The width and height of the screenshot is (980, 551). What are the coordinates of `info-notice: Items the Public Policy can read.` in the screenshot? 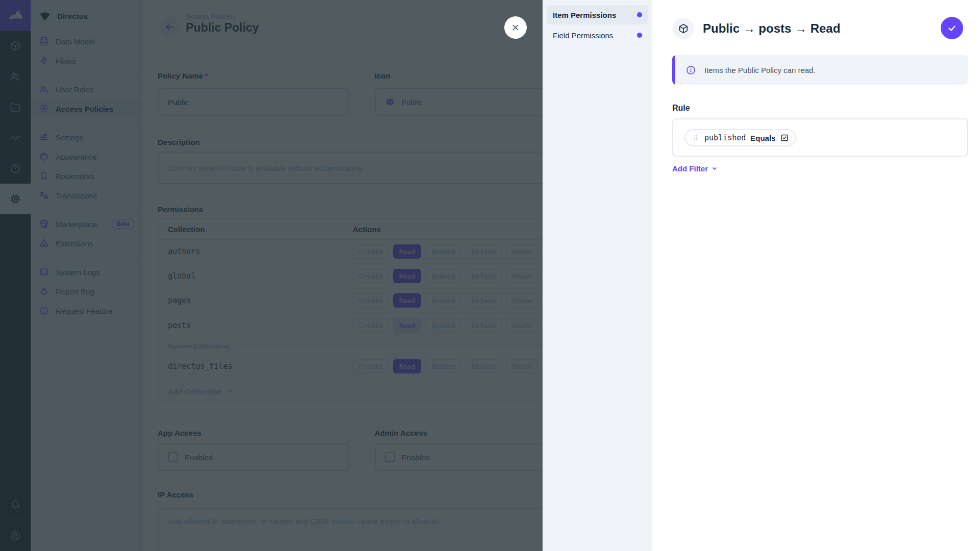 It's located at (820, 70).